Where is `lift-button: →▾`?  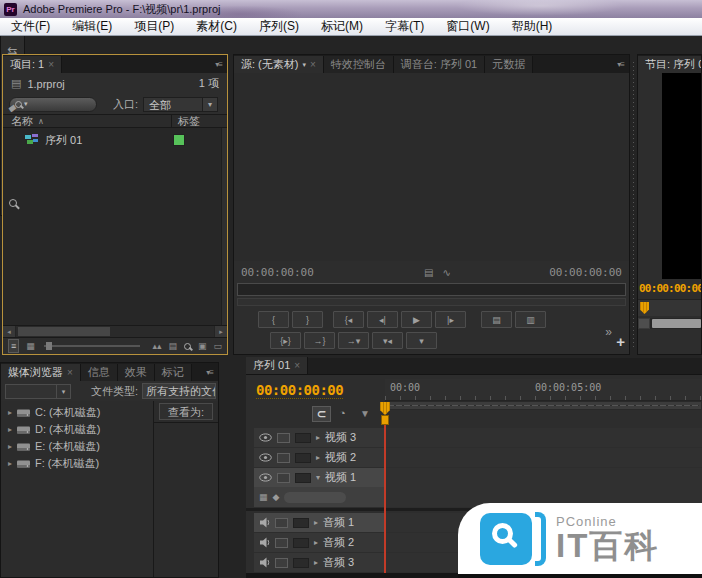
lift-button: →▾ is located at coordinates (354, 340).